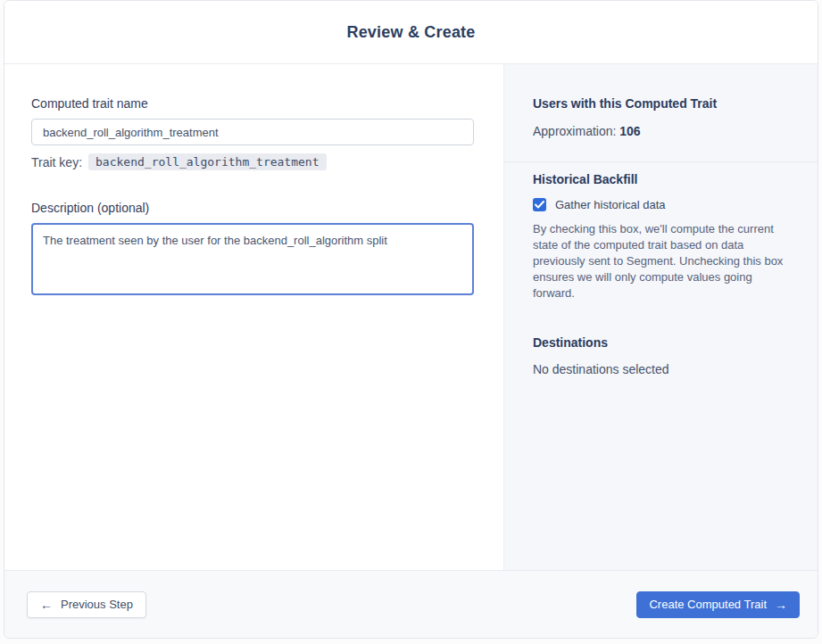  I want to click on destinations-value: No destinations selected, so click(664, 369).